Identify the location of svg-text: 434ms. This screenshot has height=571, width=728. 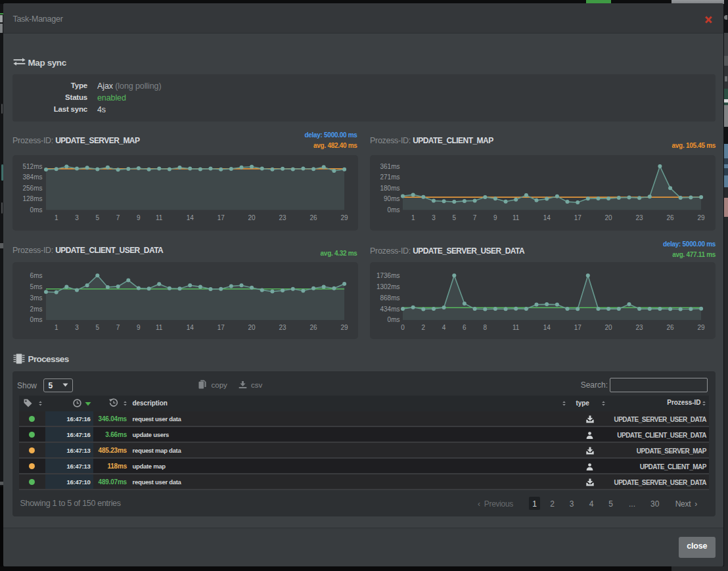
(390, 309).